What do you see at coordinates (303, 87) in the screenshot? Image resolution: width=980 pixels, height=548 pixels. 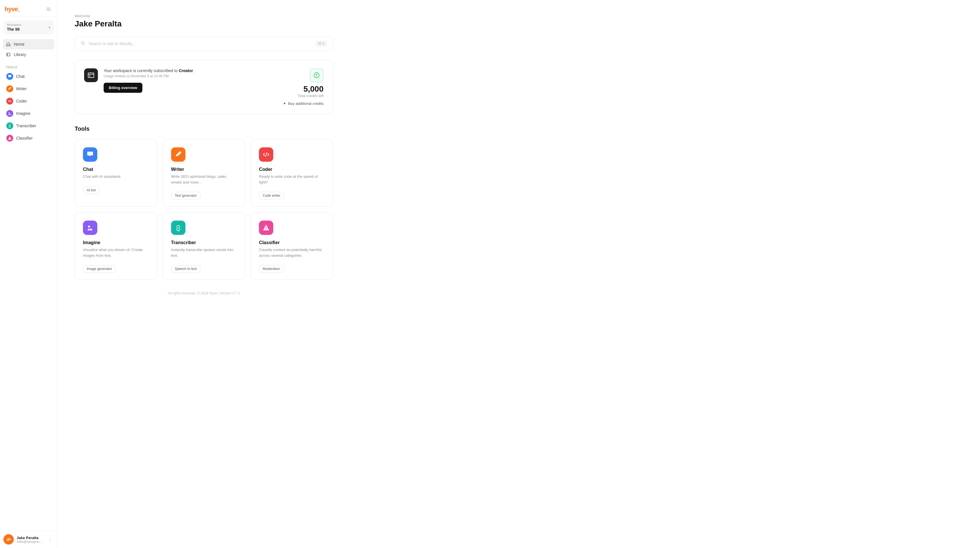 I see `credits-section: T 5,000 Total credits left ✦ Buy additio…` at bounding box center [303, 87].